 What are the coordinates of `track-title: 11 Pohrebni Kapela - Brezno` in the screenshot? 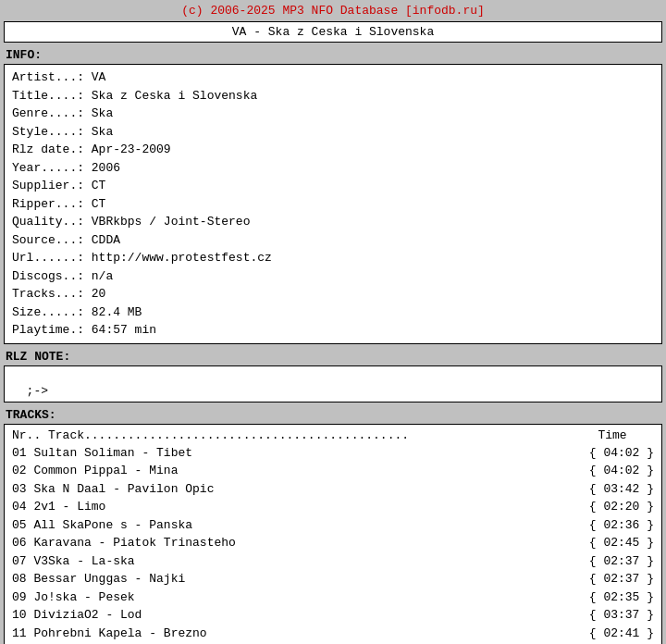 It's located at (291, 634).